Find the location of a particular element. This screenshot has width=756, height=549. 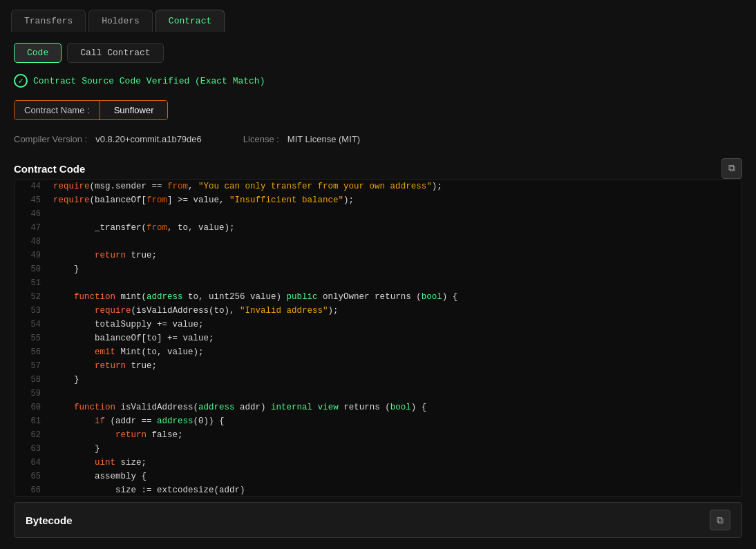

compiler-version-label: Compiler Version : is located at coordinates (50, 139).